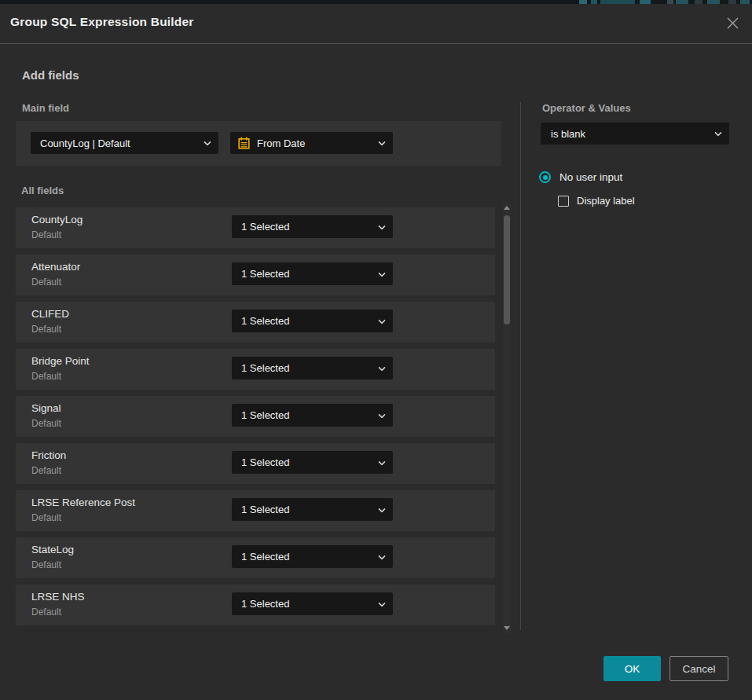 The width and height of the screenshot is (752, 700). Describe the element at coordinates (255, 322) in the screenshot. I see `field-row: CLIFED Default 1 Selected` at that location.